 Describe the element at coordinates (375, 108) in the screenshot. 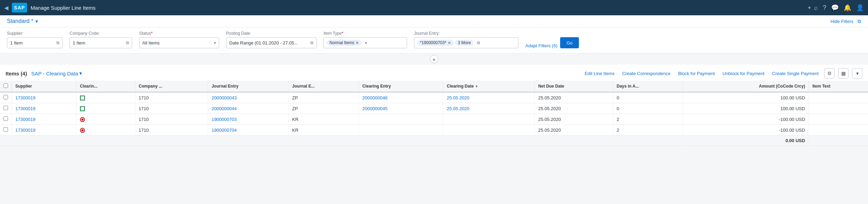

I see `row2-clearing-entry-link: 2000000045` at that location.